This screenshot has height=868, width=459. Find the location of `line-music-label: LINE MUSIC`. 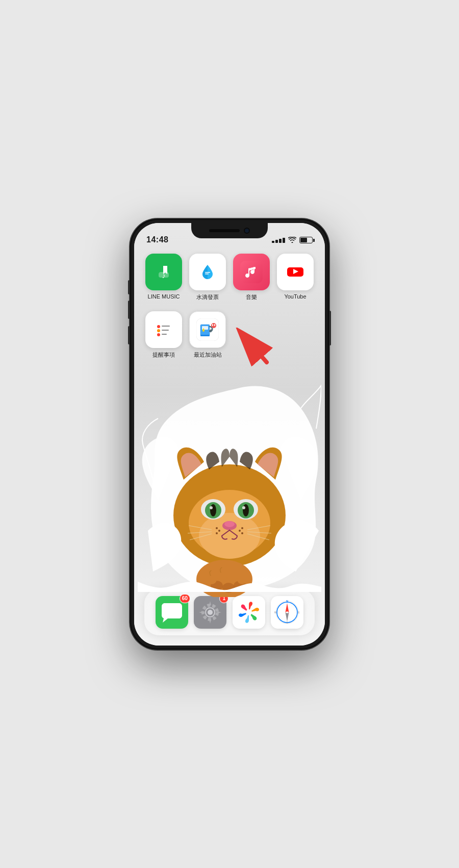

line-music-label: LINE MUSIC is located at coordinates (164, 296).